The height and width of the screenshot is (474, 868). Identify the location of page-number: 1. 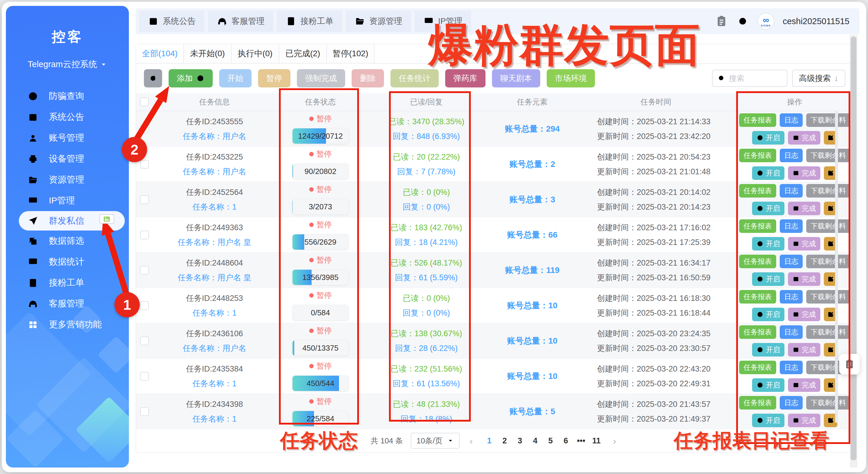
(489, 441).